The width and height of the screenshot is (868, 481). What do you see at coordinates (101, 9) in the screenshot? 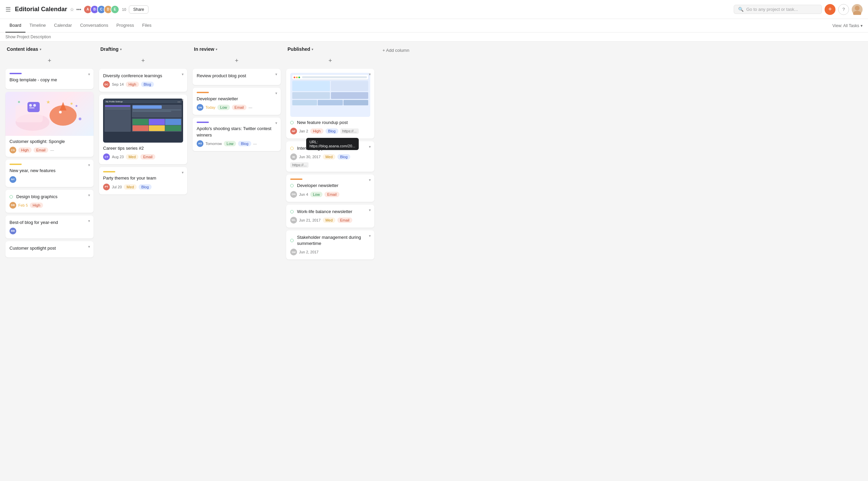
I see `member-avatars: A B C D E` at bounding box center [101, 9].